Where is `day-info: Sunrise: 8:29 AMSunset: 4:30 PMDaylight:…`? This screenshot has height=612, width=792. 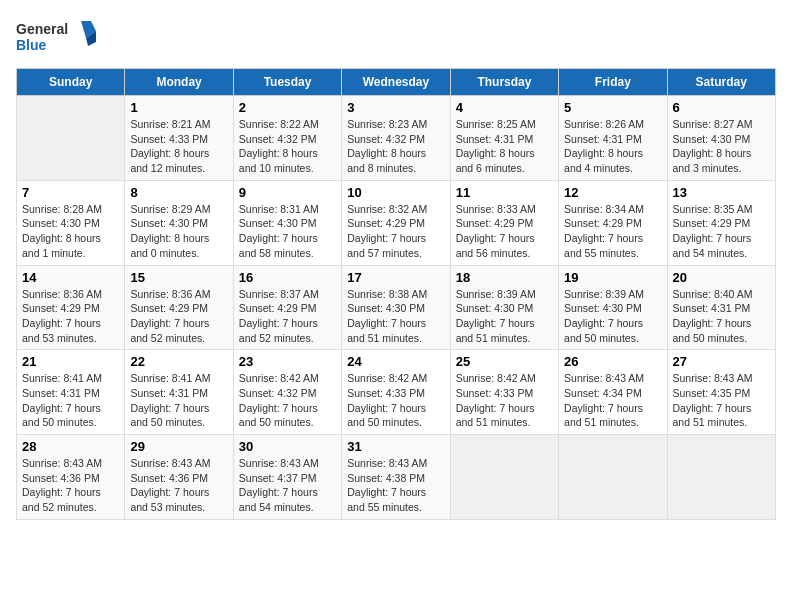
day-info: Sunrise: 8:29 AMSunset: 4:30 PMDaylight:… is located at coordinates (178, 232).